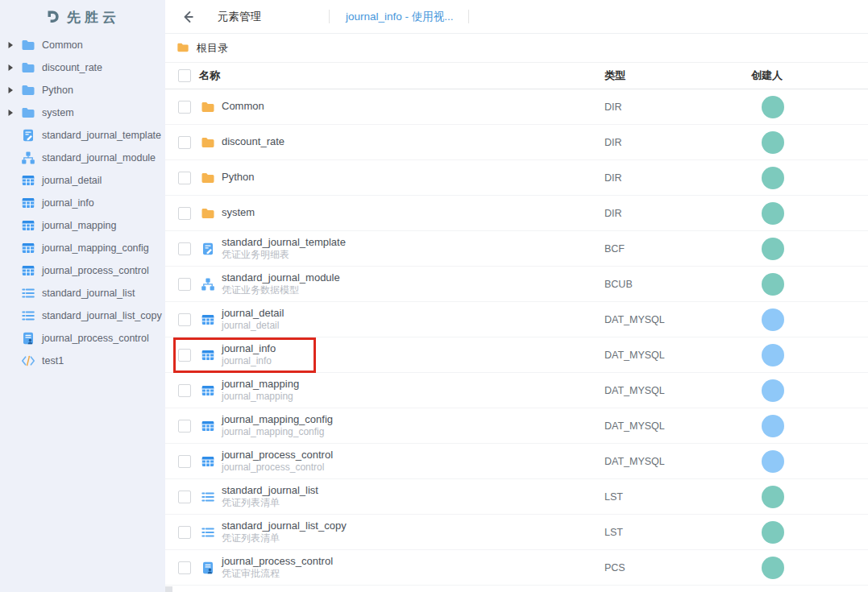 The height and width of the screenshot is (592, 868). I want to click on sidebar-item: system, so click(82, 113).